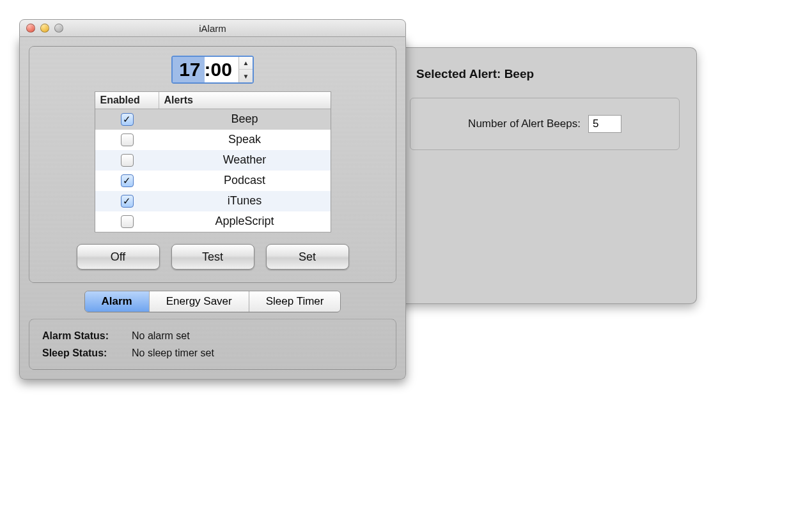 This screenshot has height=511, width=812. What do you see at coordinates (212, 257) in the screenshot?
I see `button-row: Off Test Set` at bounding box center [212, 257].